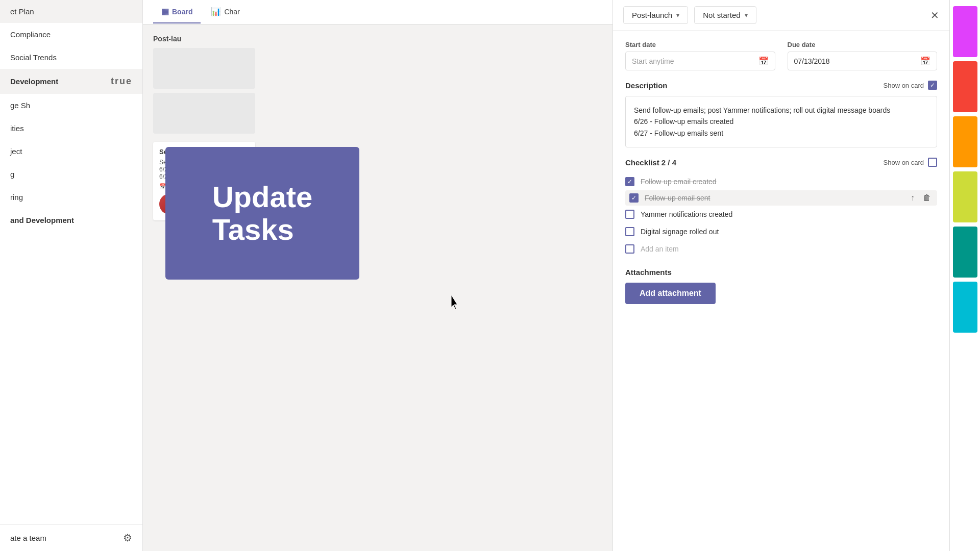 The image size is (980, 551). I want to click on sidebar-item-ring: ring, so click(71, 197).